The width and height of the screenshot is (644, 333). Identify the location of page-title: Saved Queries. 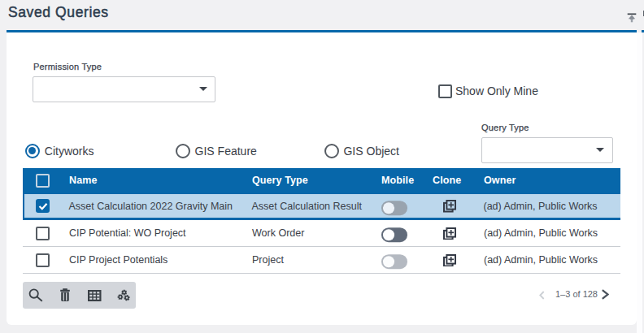
(59, 13).